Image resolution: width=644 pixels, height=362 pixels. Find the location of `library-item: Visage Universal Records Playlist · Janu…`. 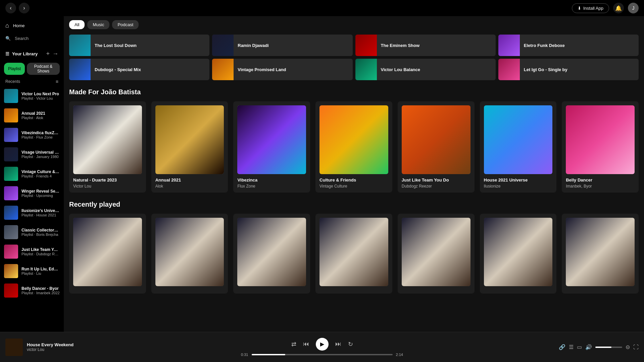

library-item: Visage Universal Records Playlist · Janu… is located at coordinates (32, 154).